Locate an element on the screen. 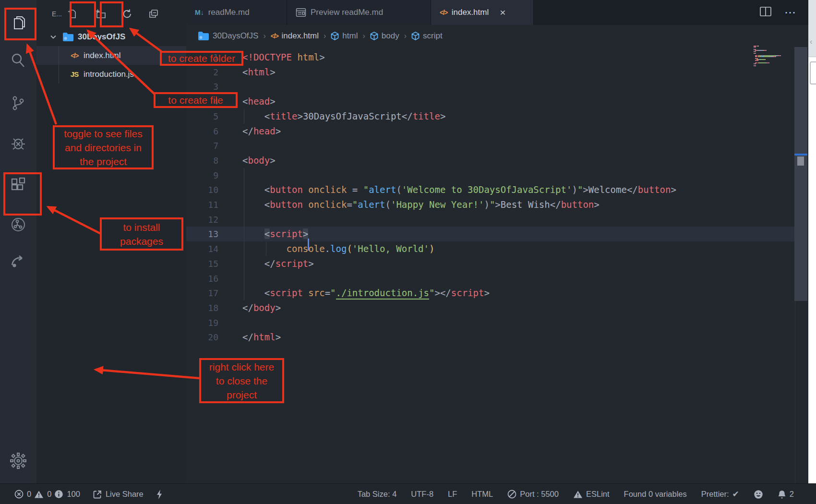 The width and height of the screenshot is (816, 504). code-line-6: 6</head> is located at coordinates (497, 132).